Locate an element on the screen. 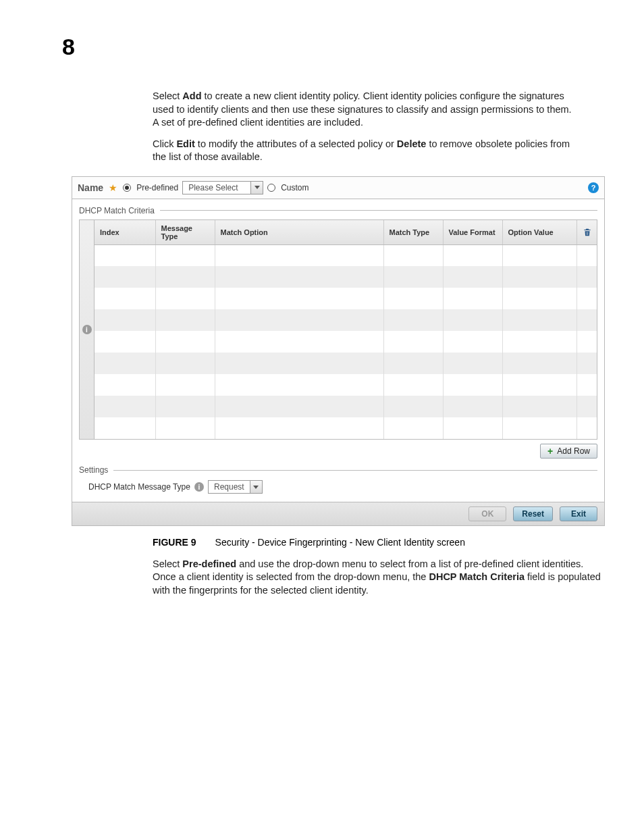  exit-button: Exit is located at coordinates (579, 514).